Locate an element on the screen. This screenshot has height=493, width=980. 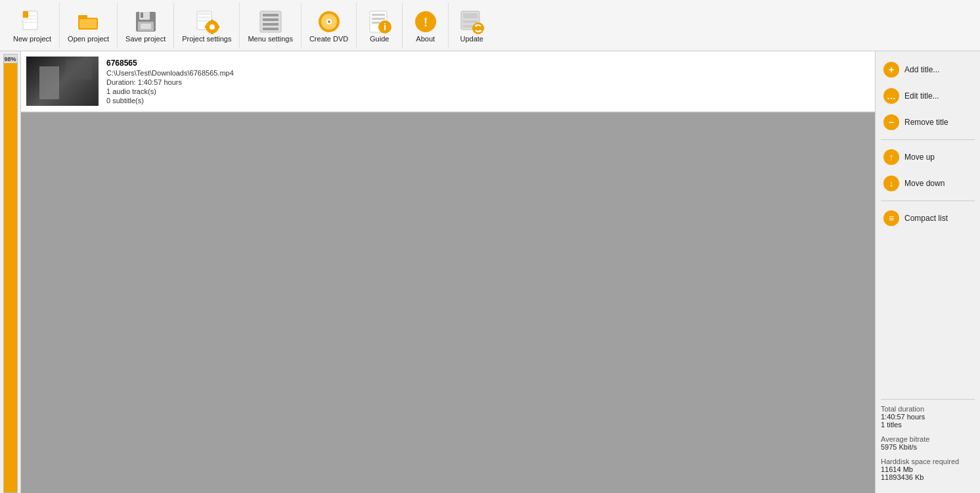
update-label: Update is located at coordinates (472, 39).